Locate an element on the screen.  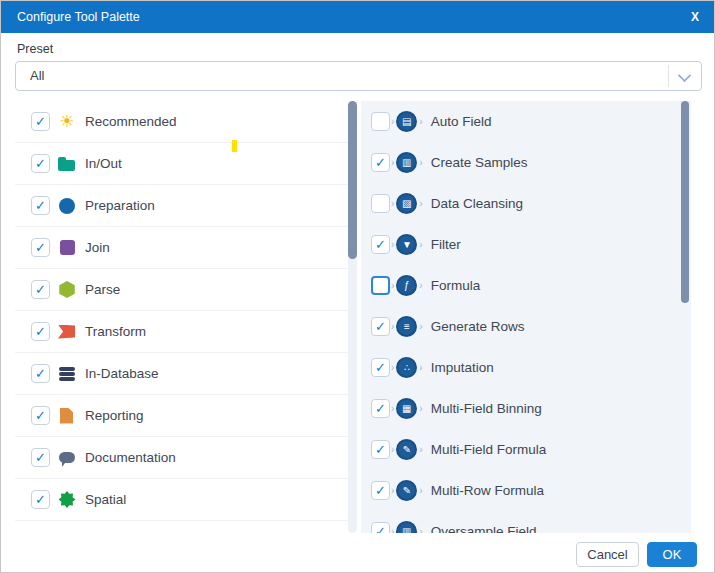
tool-row: ›ƒ›Formula is located at coordinates (526, 286).